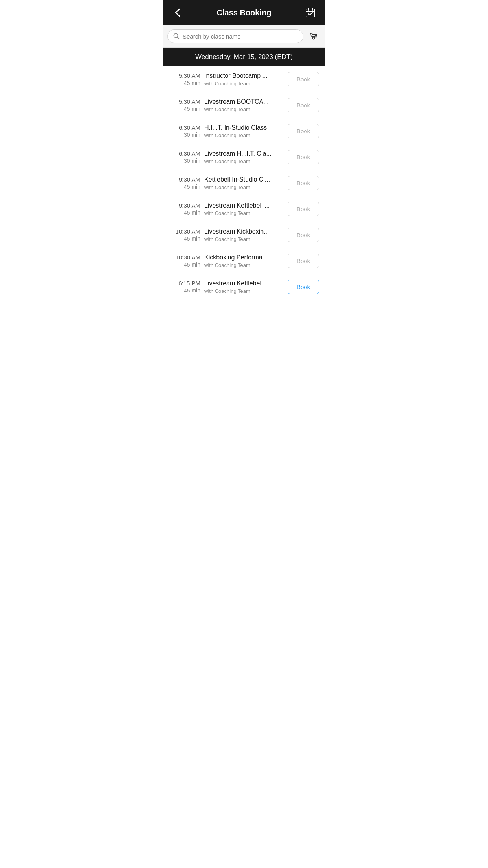 The height and width of the screenshot is (868, 488). Describe the element at coordinates (244, 183) in the screenshot. I see `class-info: Kettlebell In-Studio Cl... with Coaching…` at that location.